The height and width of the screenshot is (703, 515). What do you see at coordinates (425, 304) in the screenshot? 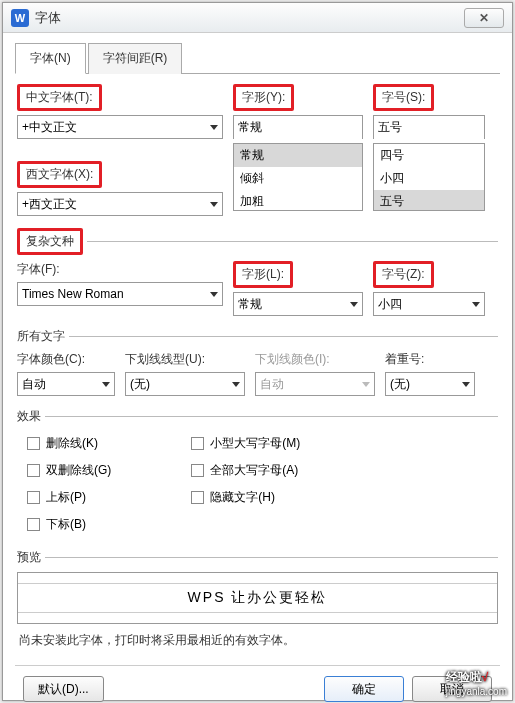
I see `complex-size-value: 小四` at bounding box center [425, 304].